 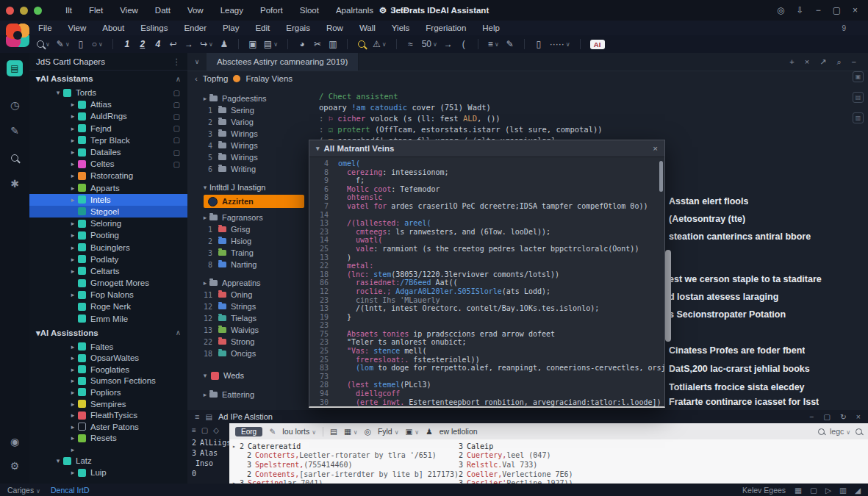 I want to click on undo-icon: ↩, so click(x=173, y=44).